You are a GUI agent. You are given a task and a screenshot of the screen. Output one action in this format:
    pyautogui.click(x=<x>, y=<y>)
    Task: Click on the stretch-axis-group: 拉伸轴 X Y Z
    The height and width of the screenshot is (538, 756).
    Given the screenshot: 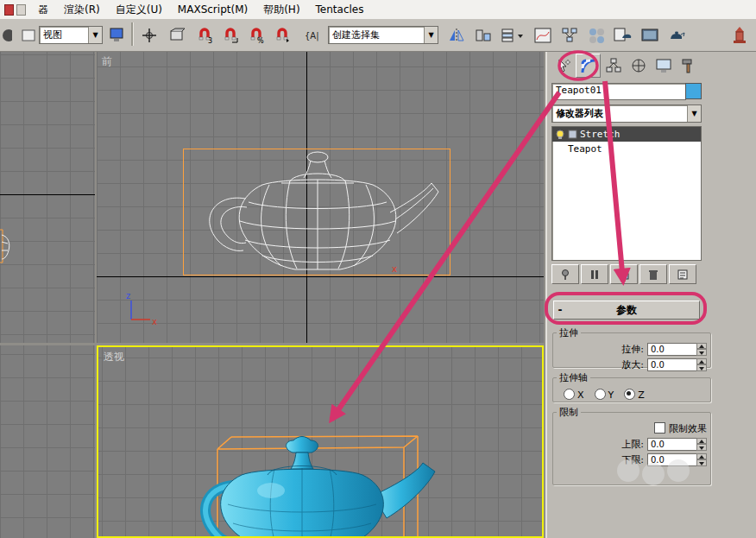 What is the action you would take?
    pyautogui.click(x=632, y=387)
    